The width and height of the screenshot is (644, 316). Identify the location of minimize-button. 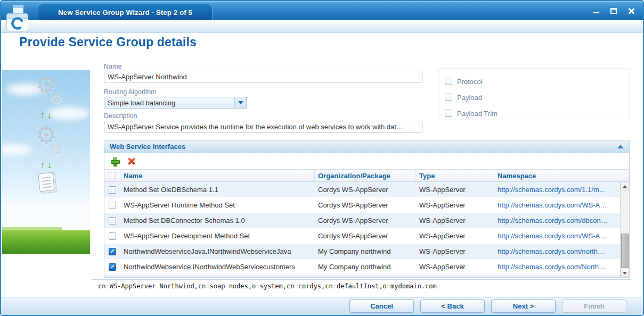
(596, 11).